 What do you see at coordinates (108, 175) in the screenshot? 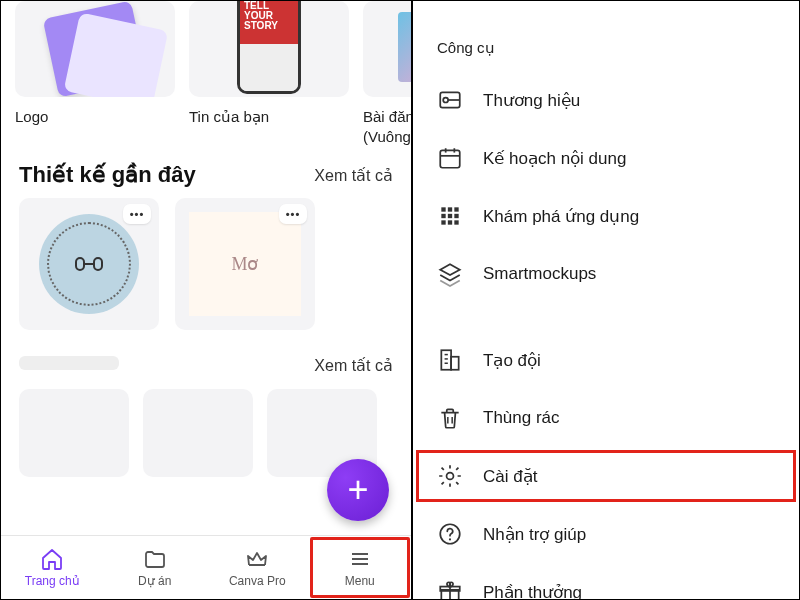
I see `recent-title: Thiết kế gần đây` at bounding box center [108, 175].